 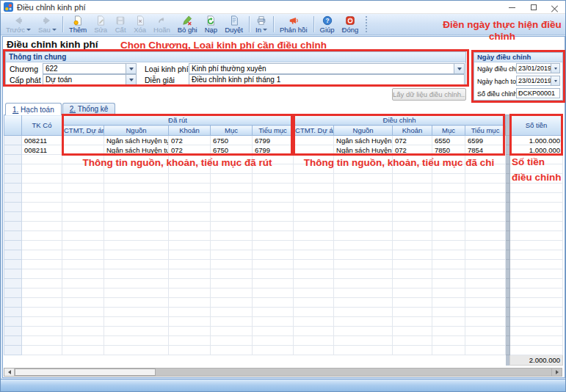 I want to click on dien-giai-input: Điều chỉnh kinh phí tháng 1, so click(x=327, y=79).